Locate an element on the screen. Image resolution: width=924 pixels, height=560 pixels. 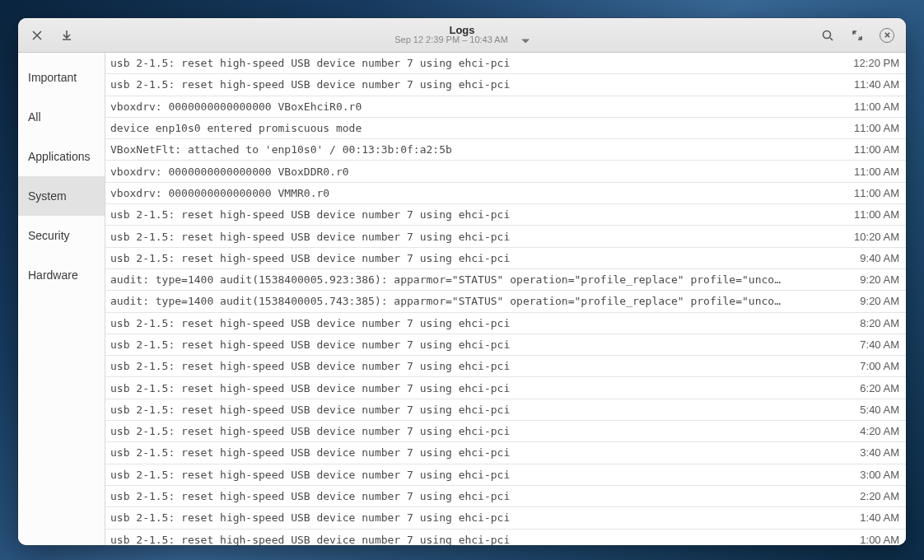
log-message: device enp10s0 entered promiscuous mode is located at coordinates (475, 128).